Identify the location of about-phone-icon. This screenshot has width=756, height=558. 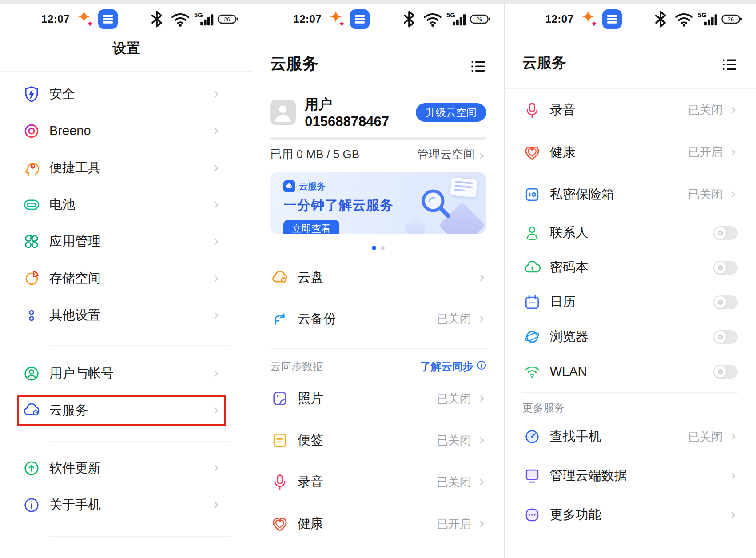
(32, 505).